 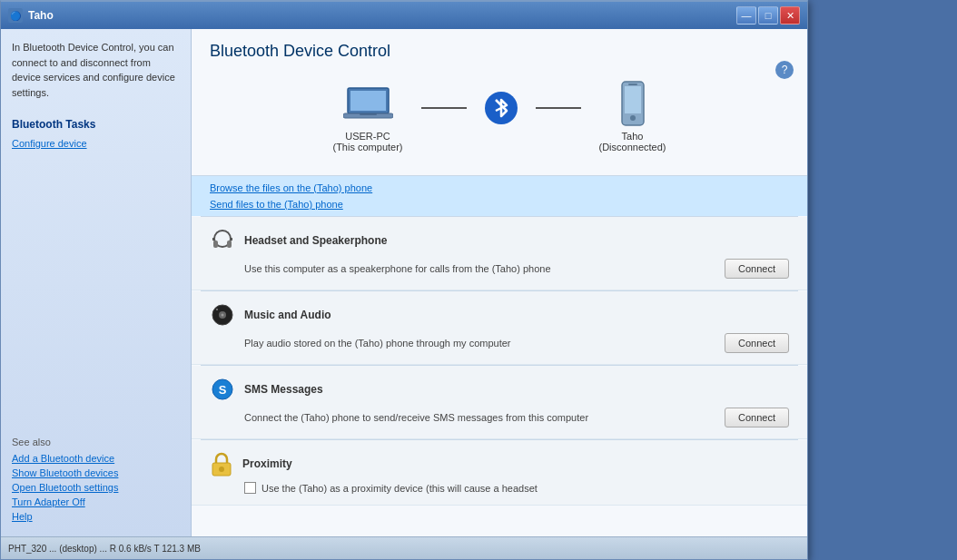 I want to click on connector-left, so click(x=444, y=108).